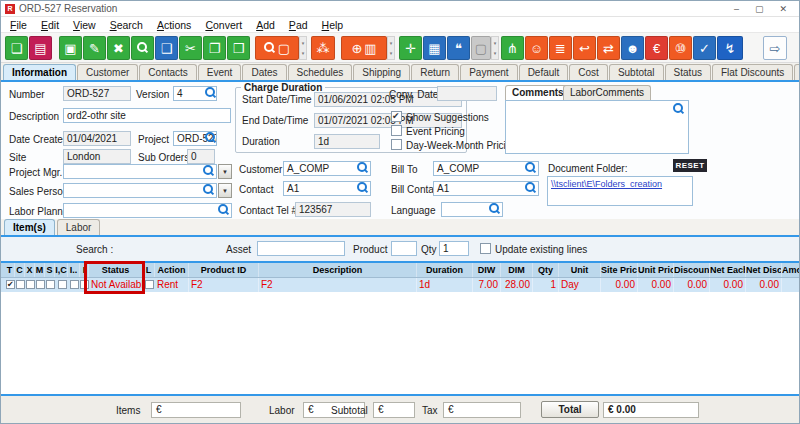 The image size is (800, 424). I want to click on asset-input, so click(301, 248).